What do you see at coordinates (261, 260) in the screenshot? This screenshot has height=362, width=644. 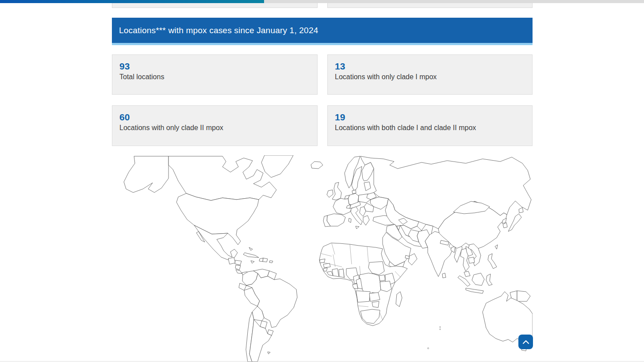 I see `map-country-haiti` at bounding box center [261, 260].